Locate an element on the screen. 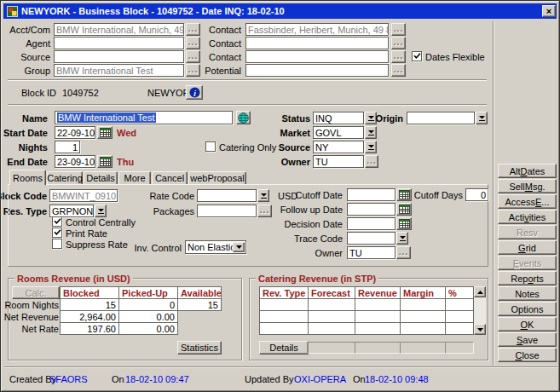  start-date-calendar-button is located at coordinates (105, 133).